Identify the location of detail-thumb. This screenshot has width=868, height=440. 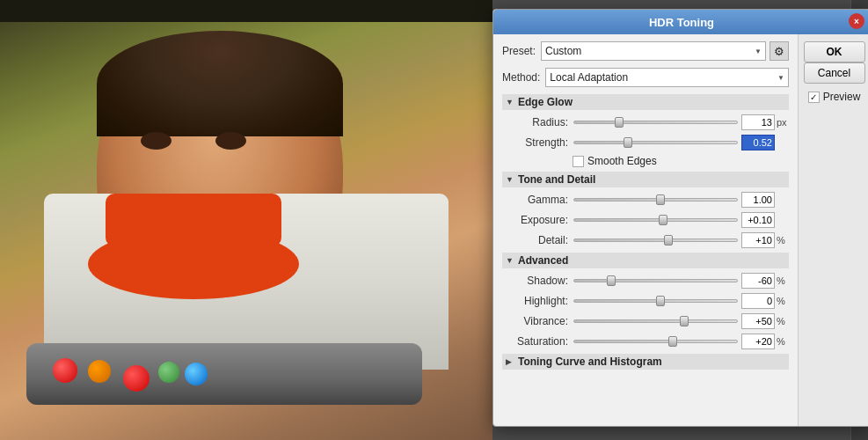
(668, 240).